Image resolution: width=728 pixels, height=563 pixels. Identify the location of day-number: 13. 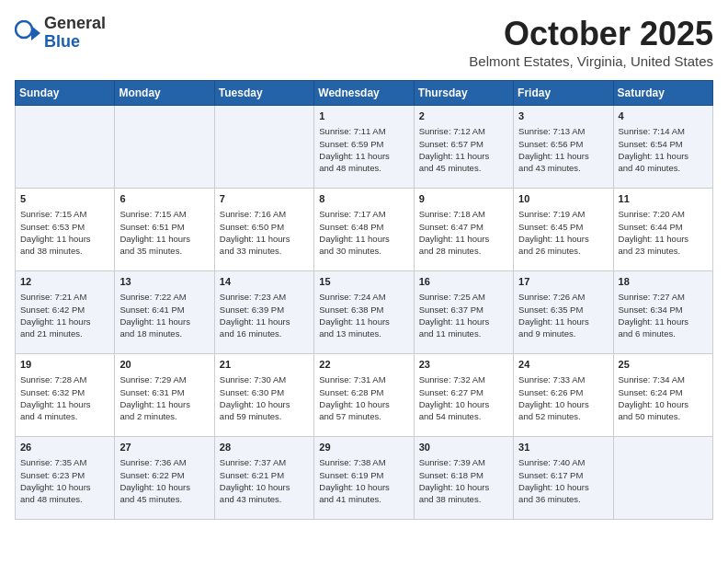
(164, 282).